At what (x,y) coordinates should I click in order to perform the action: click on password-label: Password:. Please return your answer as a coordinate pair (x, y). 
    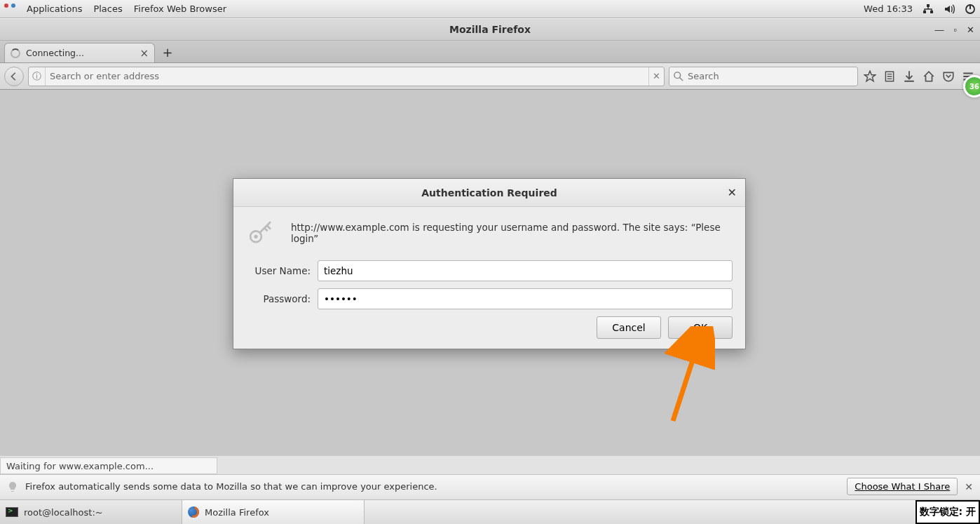
    Looking at the image, I should click on (278, 299).